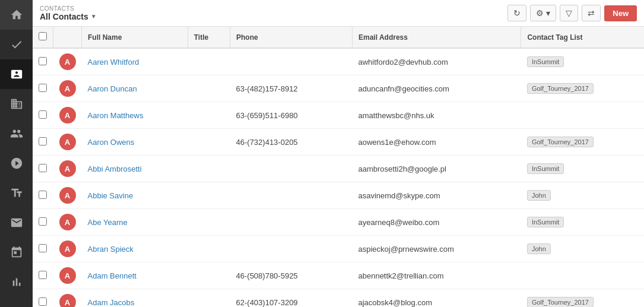 This screenshot has width=644, height=307. What do you see at coordinates (110, 196) in the screenshot?
I see `contact-name-link: Abbie Savine` at bounding box center [110, 196].